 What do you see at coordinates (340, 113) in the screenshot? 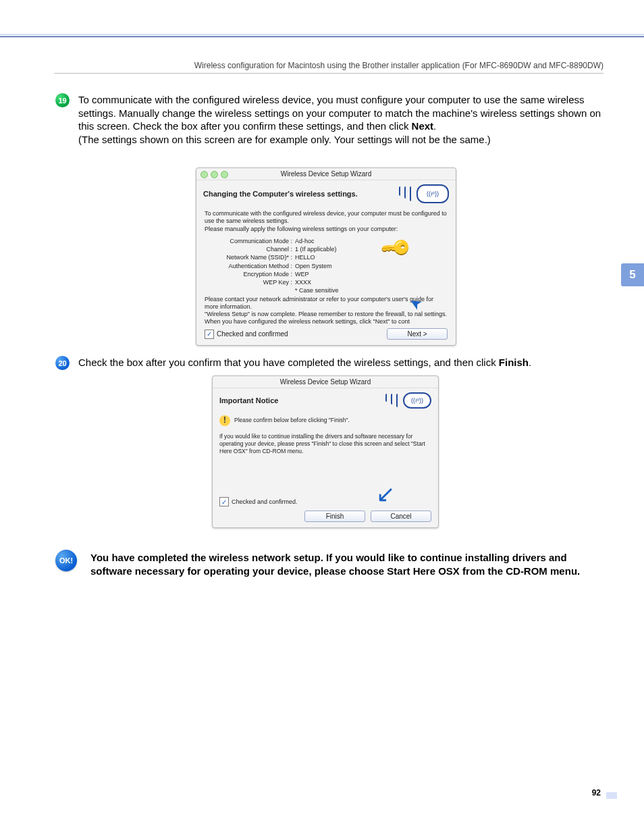
I see `step19-text-a: To communicate with the configured wirel…` at bounding box center [340, 113].